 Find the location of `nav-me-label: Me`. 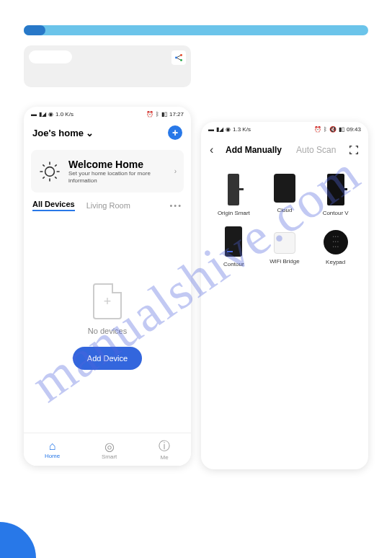

nav-me-label: Me is located at coordinates (164, 457).